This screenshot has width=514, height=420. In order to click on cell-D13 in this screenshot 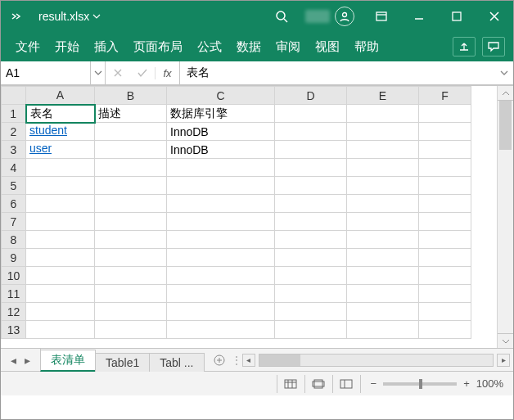, I will do `click(311, 330)`.